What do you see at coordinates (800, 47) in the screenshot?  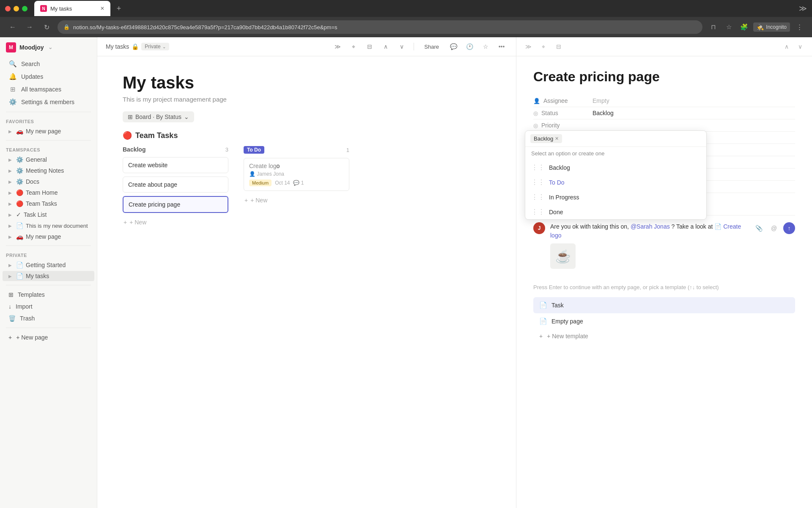 I see `panel-nav-down-icon: ∨` at bounding box center [800, 47].